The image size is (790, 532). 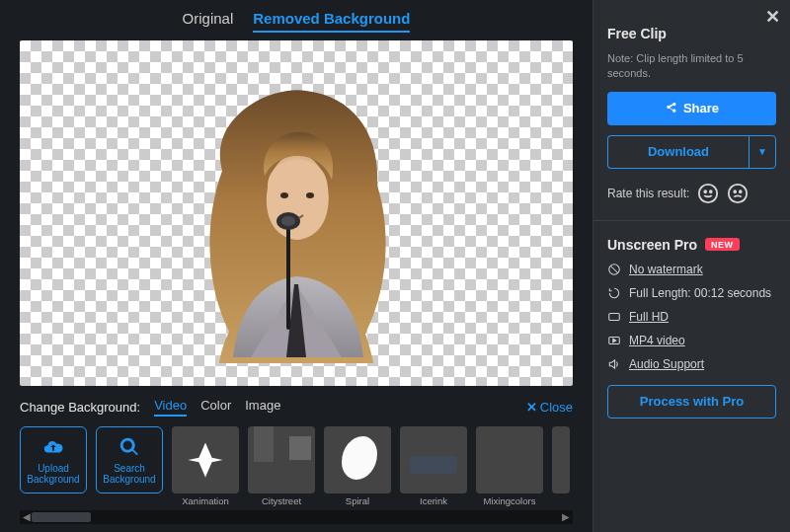 I want to click on process-pro-label: Process with Pro, so click(x=691, y=401).